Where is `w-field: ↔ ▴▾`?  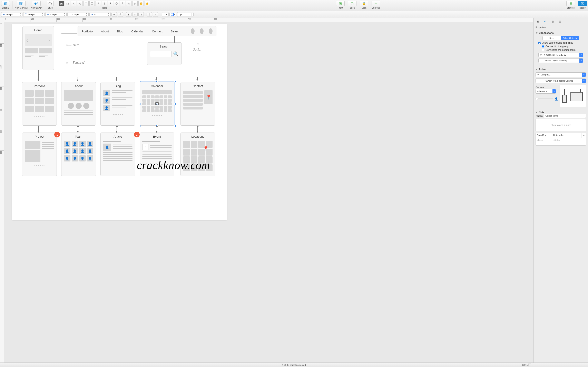 w-field: ↔ ▴▾ is located at coordinates (56, 15).